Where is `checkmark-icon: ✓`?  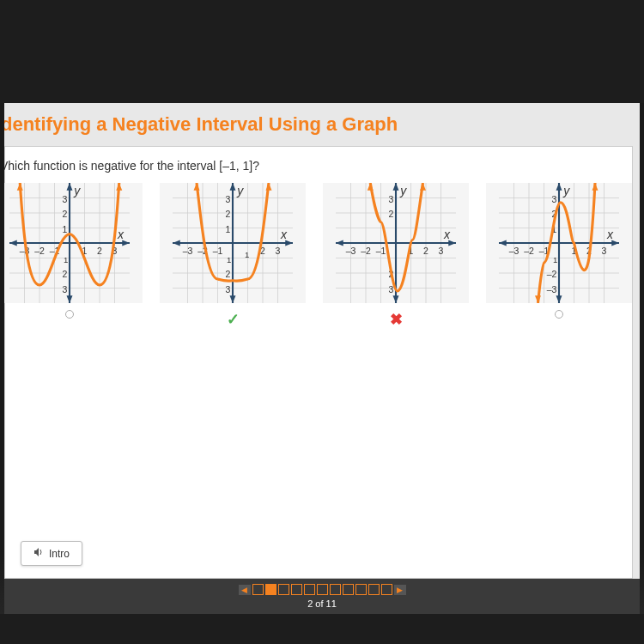
checkmark-icon: ✓ is located at coordinates (234, 317).